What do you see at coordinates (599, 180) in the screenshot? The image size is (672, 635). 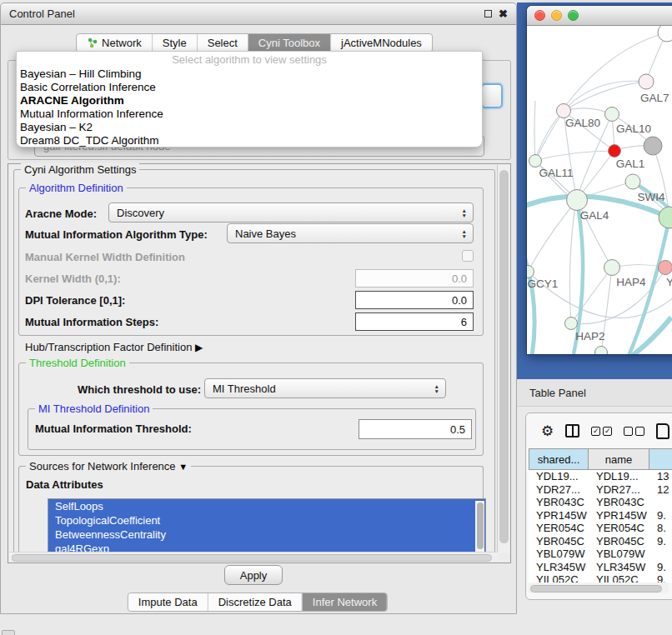 I see `network-view-window: GAL7GAL80GAL10GAL1GAL11SWI4GAL4GCY1HAP4Y…` at bounding box center [599, 180].